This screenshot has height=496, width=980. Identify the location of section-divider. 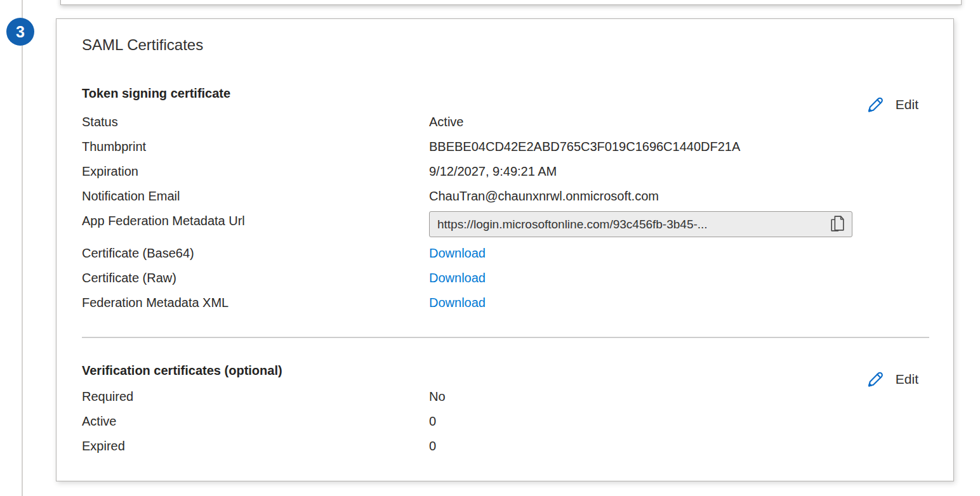
(505, 337).